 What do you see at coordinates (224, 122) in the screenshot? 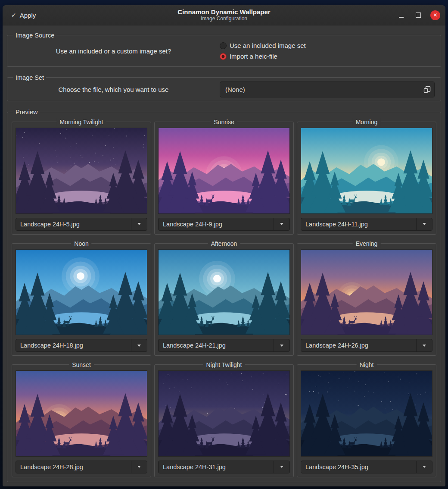
I see `preview-cell-title: Sunrise` at bounding box center [224, 122].